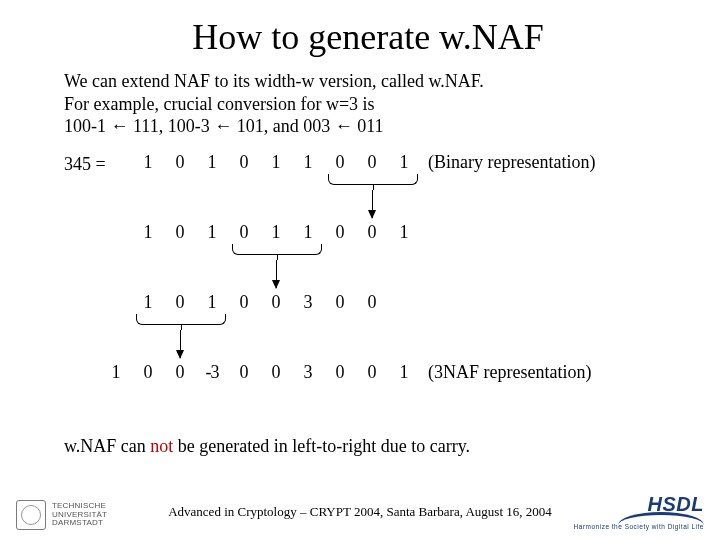  Describe the element at coordinates (639, 512) in the screenshot. I see `logo-hsdl: HSDL Harmonize the Society with Digital …` at that location.